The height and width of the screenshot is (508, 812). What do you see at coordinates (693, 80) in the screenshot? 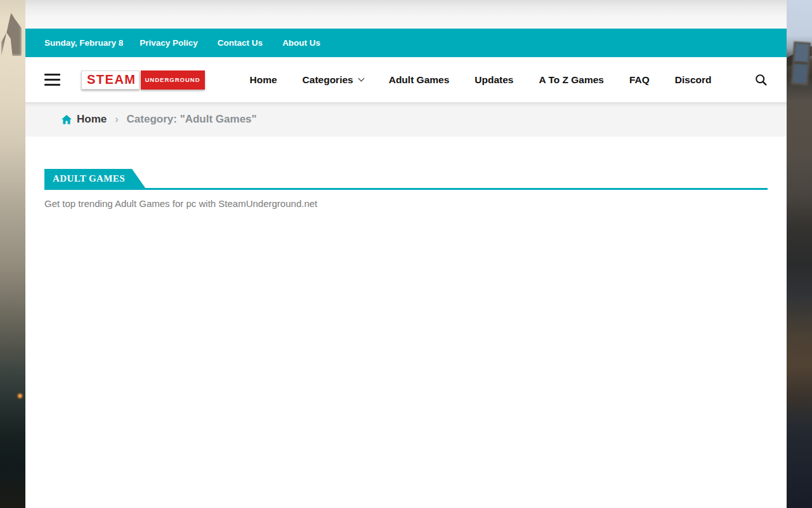
I see `nav-discord: Discord` at bounding box center [693, 80].